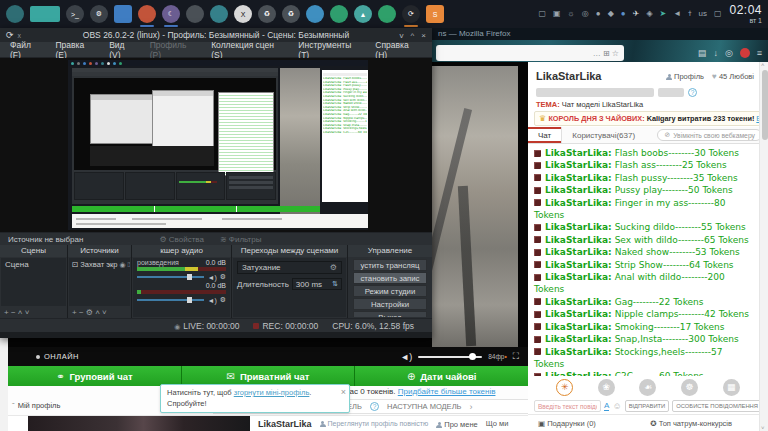  I want to click on x-app-icon: X, so click(243, 14).